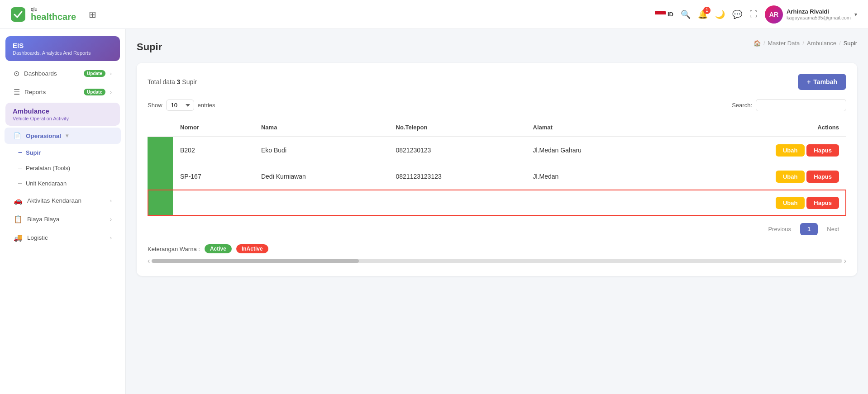 Image resolution: width=868 pixels, height=394 pixels. Describe the element at coordinates (62, 238) in the screenshot. I see `sidebar-item-logistic: 🚚 Logistic ›` at that location.